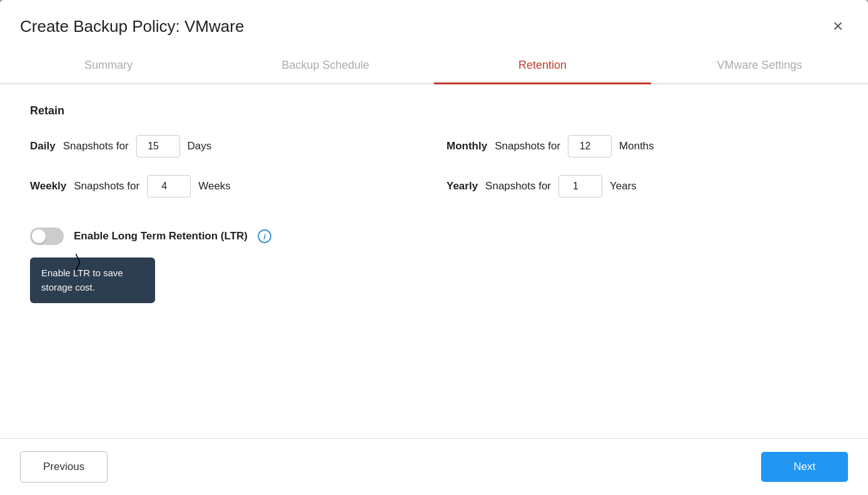 The image size is (868, 495). Describe the element at coordinates (434, 66) in the screenshot. I see `tabs-bar: Summary Backup Schedule Retention VMware…` at that location.